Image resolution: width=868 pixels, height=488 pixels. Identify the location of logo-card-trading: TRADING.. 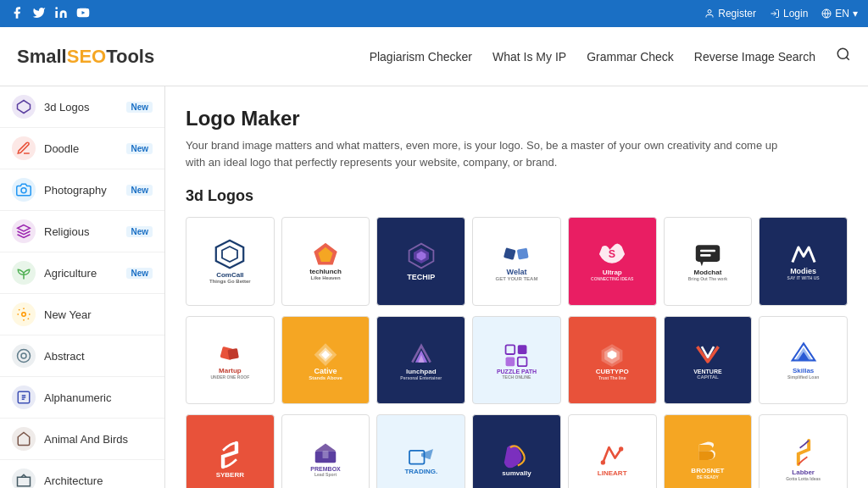
(420, 451).